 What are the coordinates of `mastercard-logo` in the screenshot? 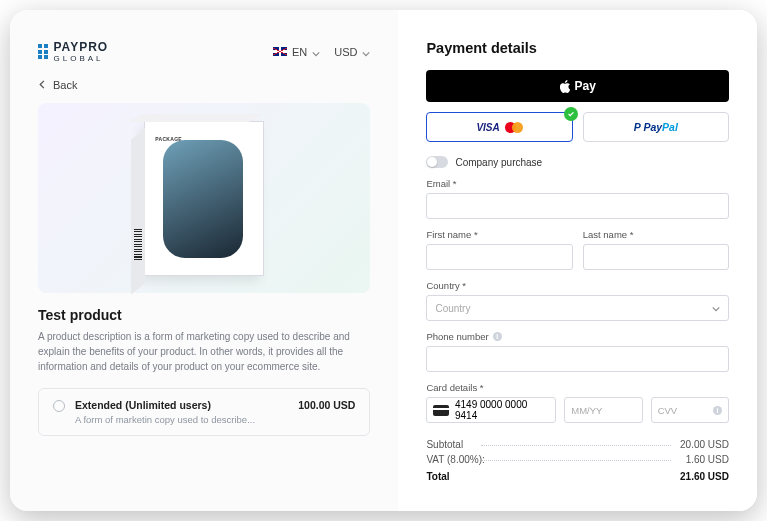 It's located at (514, 128).